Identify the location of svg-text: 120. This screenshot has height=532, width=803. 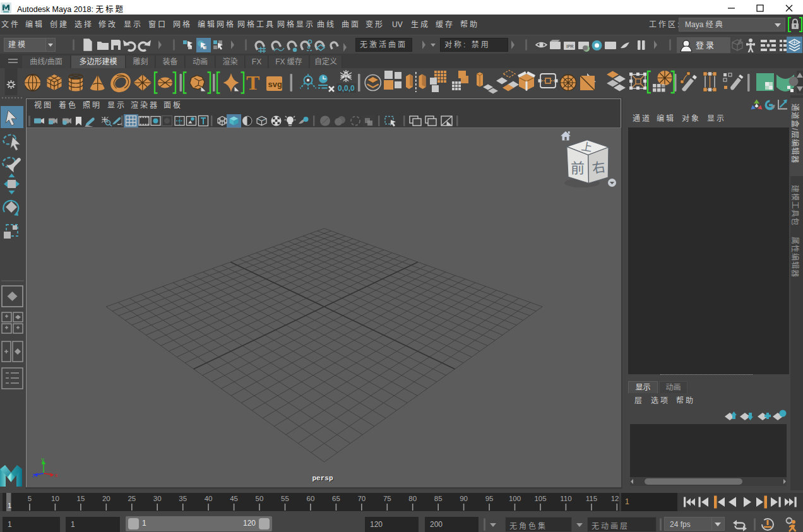
(615, 499).